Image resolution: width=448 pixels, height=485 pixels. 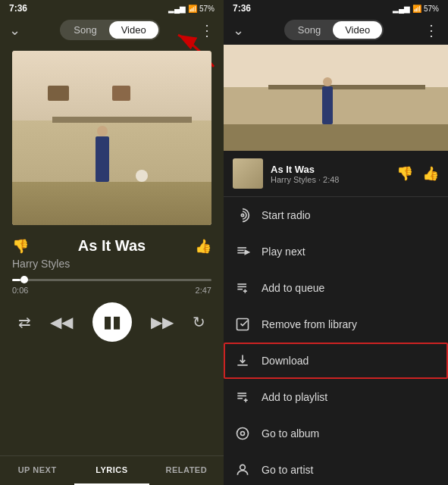 What do you see at coordinates (431, 9) in the screenshot?
I see `right-battery-icon: 57%` at bounding box center [431, 9].